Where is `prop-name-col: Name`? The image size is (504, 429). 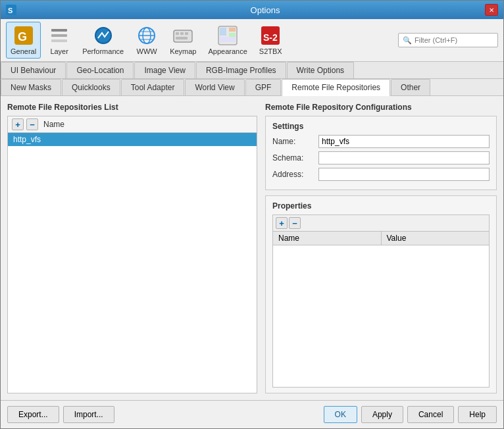 prop-name-col: Name is located at coordinates (328, 238).